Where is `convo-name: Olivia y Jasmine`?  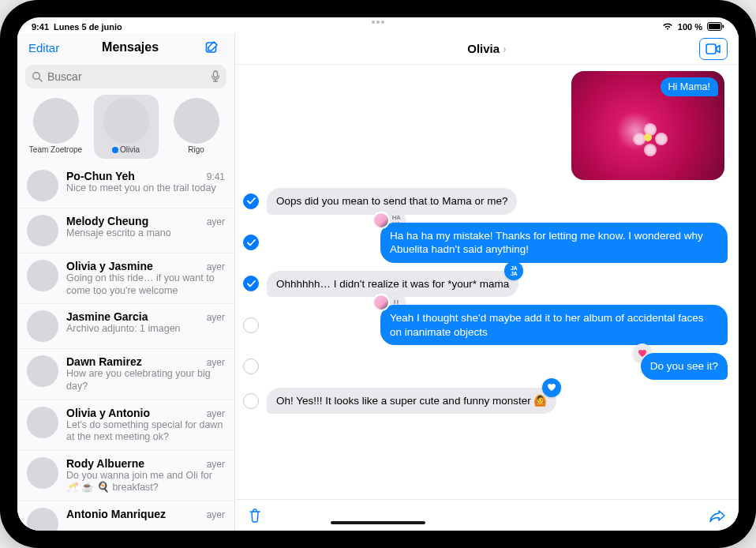
convo-name: Olivia y Jasmine is located at coordinates (110, 266).